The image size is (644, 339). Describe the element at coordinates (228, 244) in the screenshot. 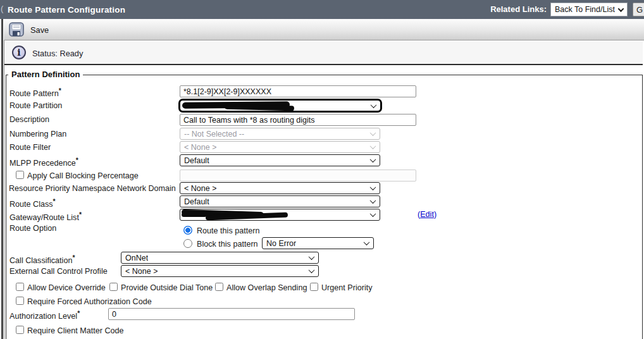

I see `block-this-pattern-label: Block this pattern` at that location.